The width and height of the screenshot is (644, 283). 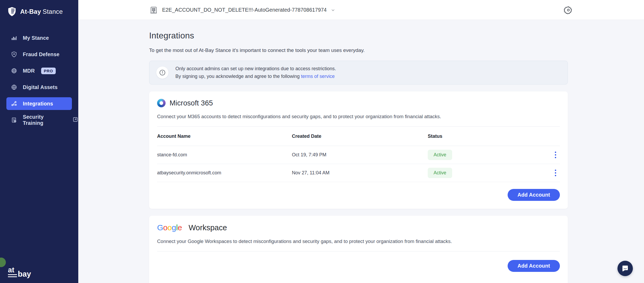 What do you see at coordinates (358, 50) in the screenshot?
I see `page-subtitle: To get the most out of At-Bay Stance it'…` at bounding box center [358, 50].